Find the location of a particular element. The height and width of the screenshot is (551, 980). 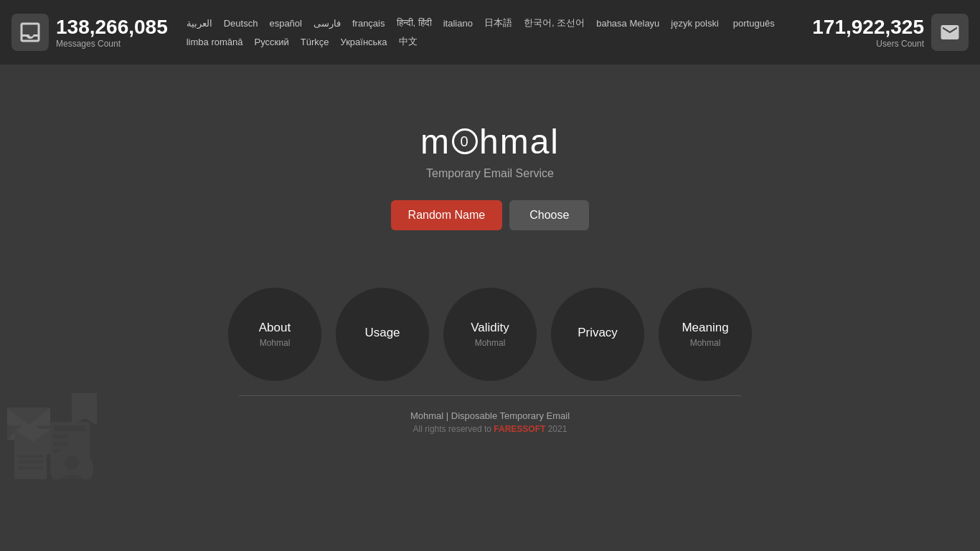

mail-svg is located at coordinates (950, 32).